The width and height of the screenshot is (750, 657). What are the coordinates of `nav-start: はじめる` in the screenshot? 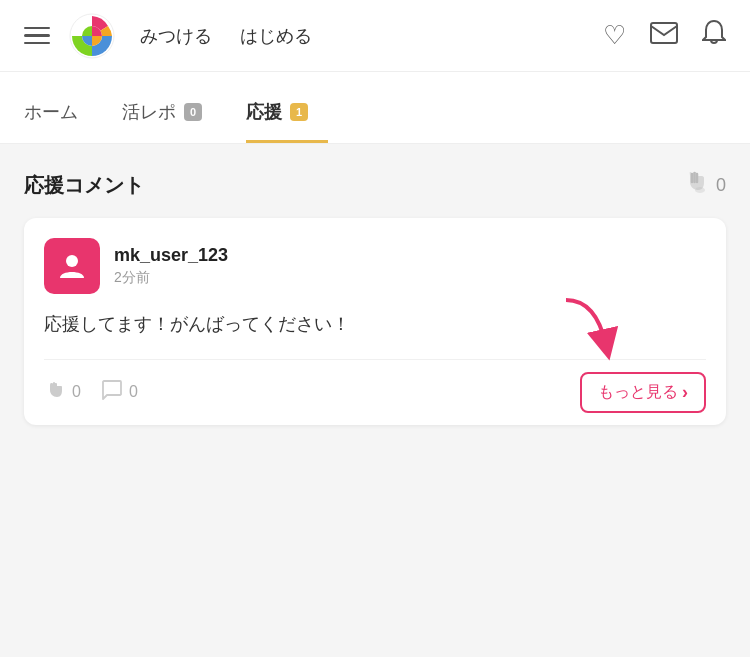 It's located at (276, 36).